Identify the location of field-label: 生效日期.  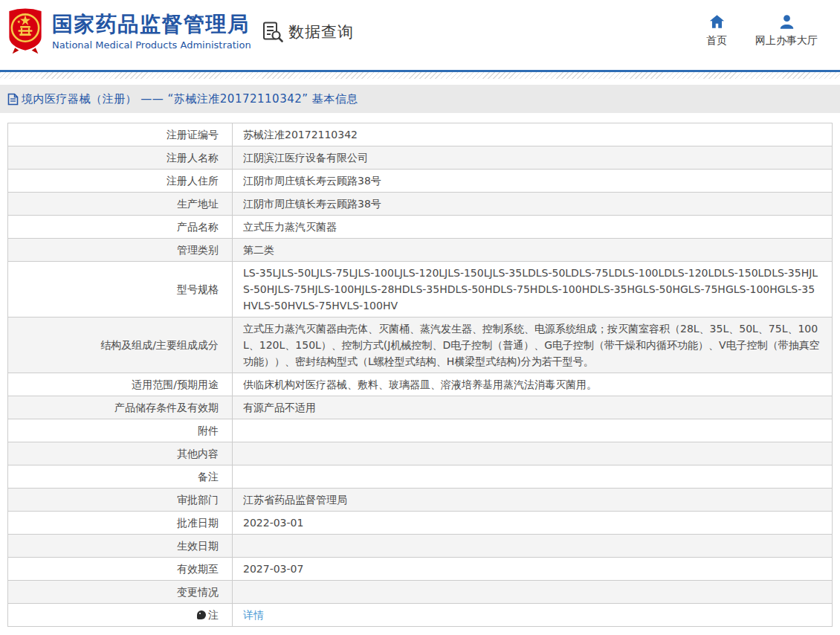
(120, 546).